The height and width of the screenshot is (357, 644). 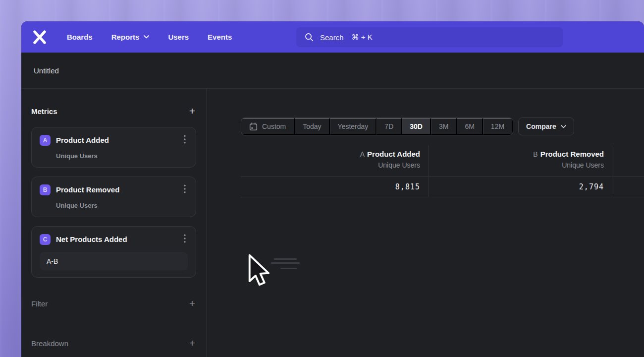 What do you see at coordinates (470, 126) in the screenshot?
I see `range-6m: 6M` at bounding box center [470, 126].